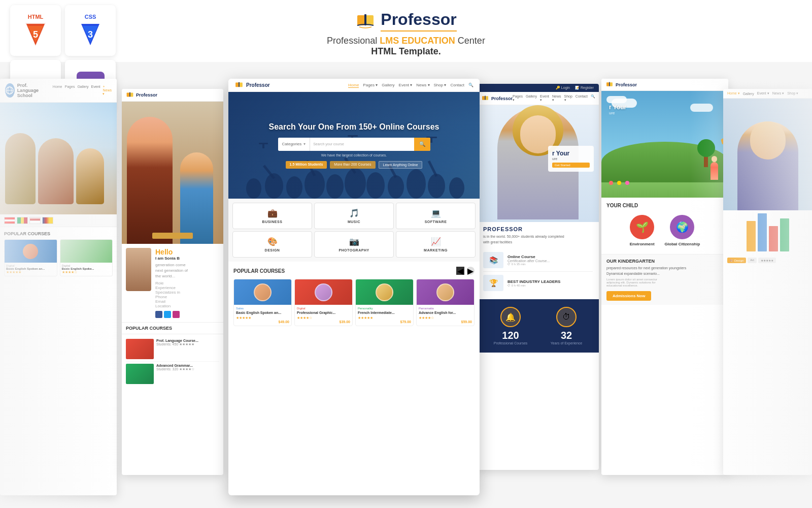  What do you see at coordinates (263, 303) in the screenshot?
I see `course-card-1: Sales Basic English Spoken an... ★★★★★ $…` at bounding box center [263, 303].